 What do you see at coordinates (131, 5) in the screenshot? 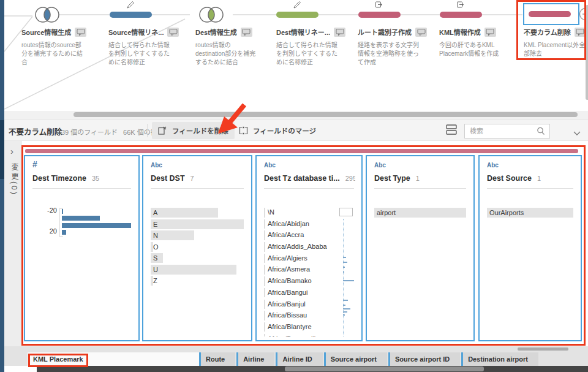
I see `pencil-icon` at bounding box center [131, 5].